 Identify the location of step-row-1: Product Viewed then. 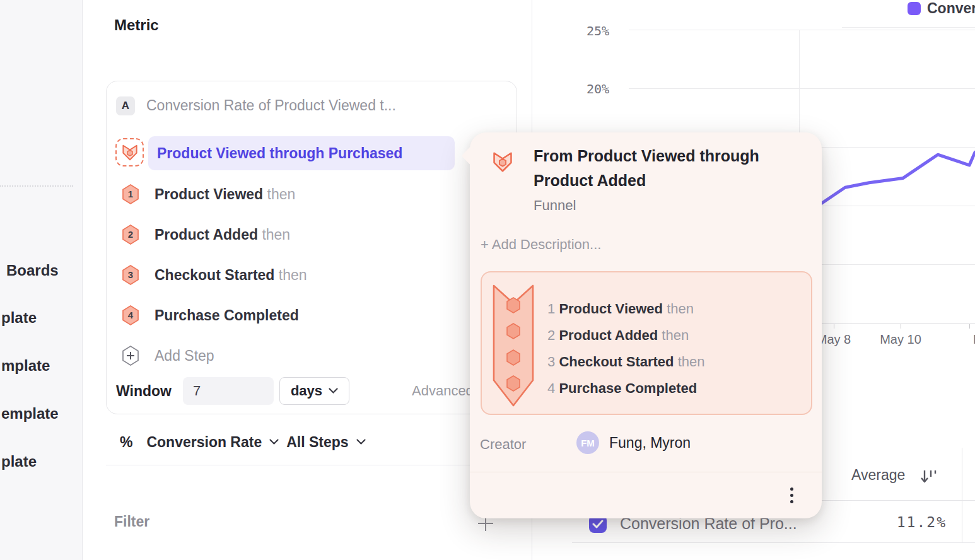
(225, 194).